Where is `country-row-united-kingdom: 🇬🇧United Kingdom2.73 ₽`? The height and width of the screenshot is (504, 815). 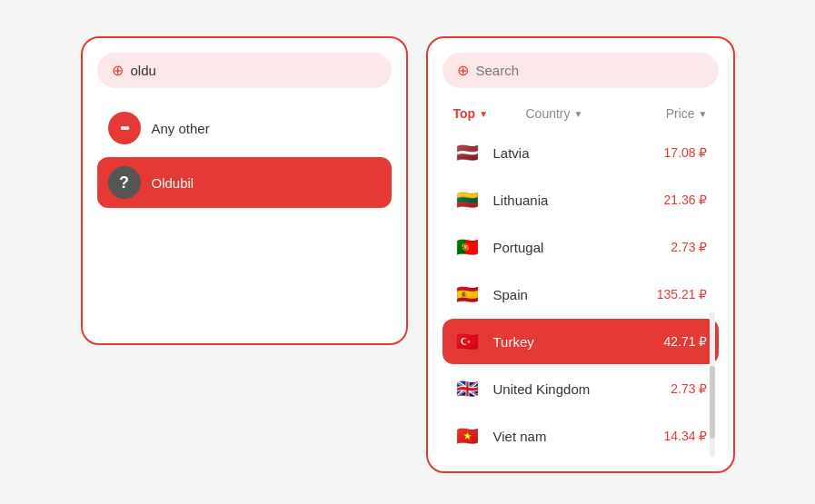
country-row-united-kingdom: 🇬🇧United Kingdom2.73 ₽ is located at coordinates (581, 389).